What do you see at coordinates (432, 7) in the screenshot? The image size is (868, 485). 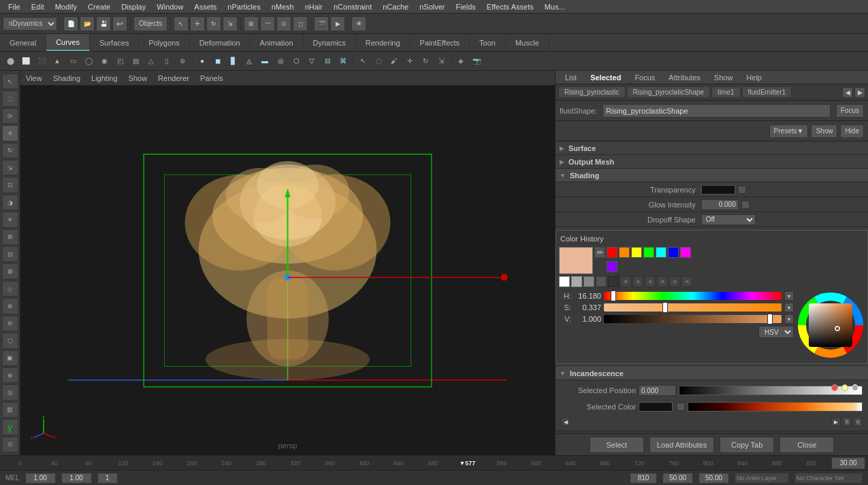 I see `menu-nsolver: nSolver` at bounding box center [432, 7].